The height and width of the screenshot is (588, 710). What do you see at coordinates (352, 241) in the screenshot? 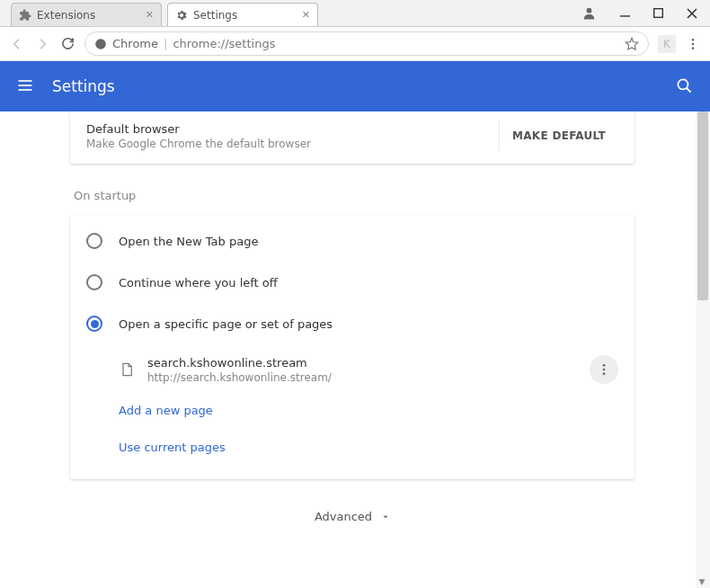
I see `radio-new-tab: Open the New Tab page` at bounding box center [352, 241].